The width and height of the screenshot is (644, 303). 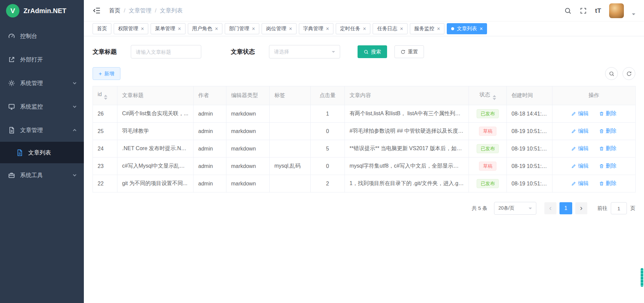 I want to click on column-header-status: 状态, so click(x=488, y=96).